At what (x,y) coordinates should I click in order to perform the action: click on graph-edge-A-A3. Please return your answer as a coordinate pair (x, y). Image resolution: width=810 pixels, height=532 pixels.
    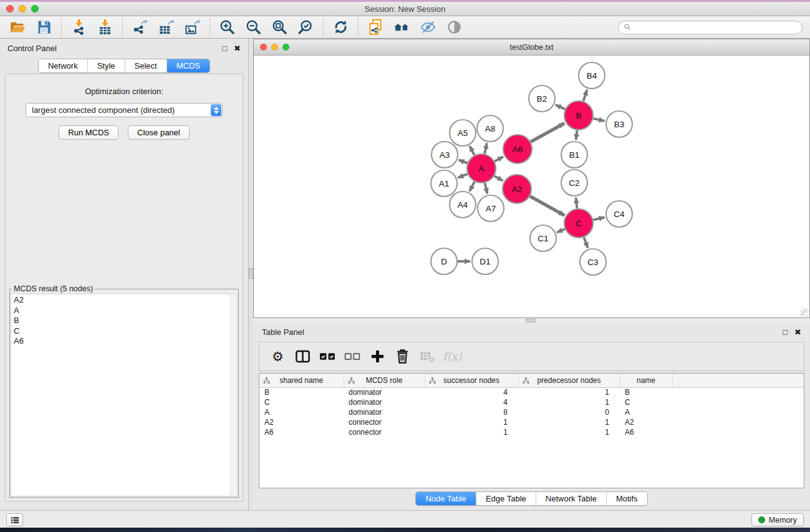
    Looking at the image, I should click on (463, 161).